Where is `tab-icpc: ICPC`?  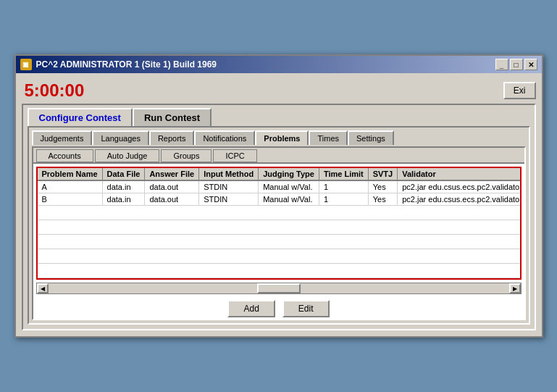 tab-icpc: ICPC is located at coordinates (235, 156).